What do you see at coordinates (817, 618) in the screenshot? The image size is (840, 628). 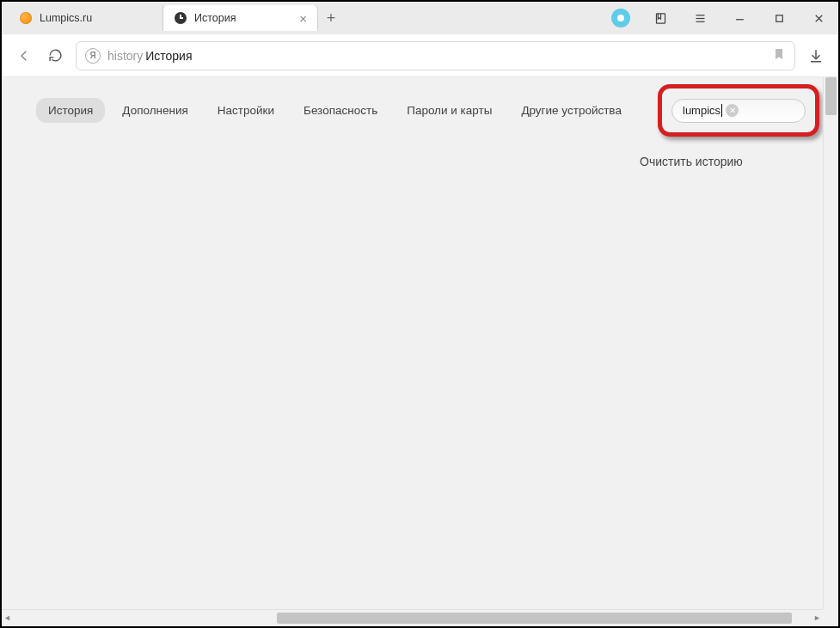 I see `scroll-right-icon: ►` at bounding box center [817, 618].